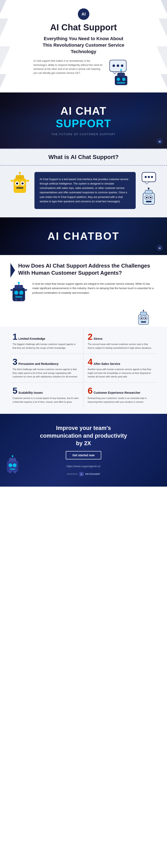 The image size is (167, 868). I want to click on challenge-title-4: After-Sales Service, so click(107, 364).